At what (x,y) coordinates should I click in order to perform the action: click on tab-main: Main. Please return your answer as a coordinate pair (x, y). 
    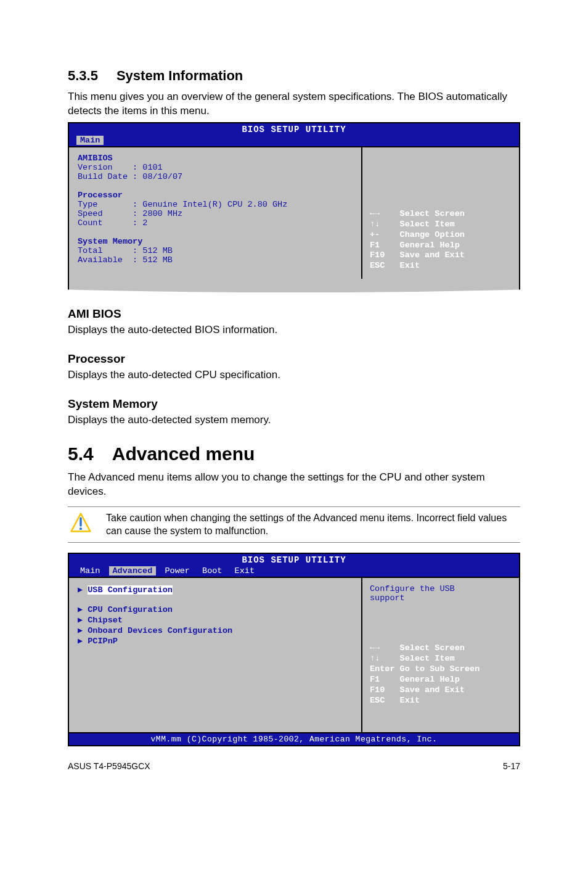
    Looking at the image, I should click on (90, 141).